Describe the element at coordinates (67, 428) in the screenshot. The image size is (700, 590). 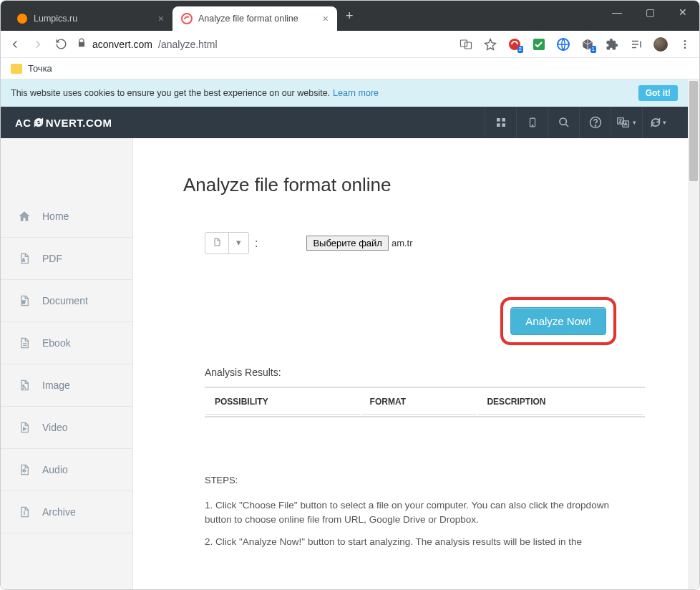
I see `sidebar-item-video: Video` at that location.